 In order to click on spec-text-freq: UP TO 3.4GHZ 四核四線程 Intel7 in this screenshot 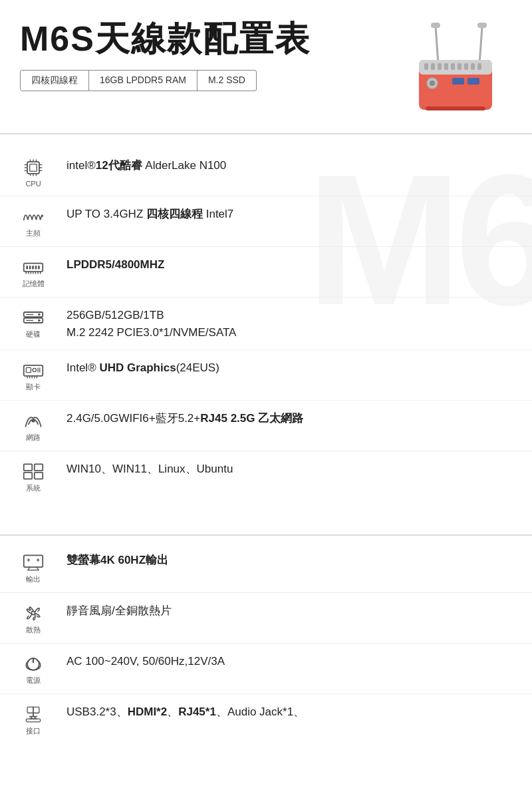, I will do `click(289, 214)`.